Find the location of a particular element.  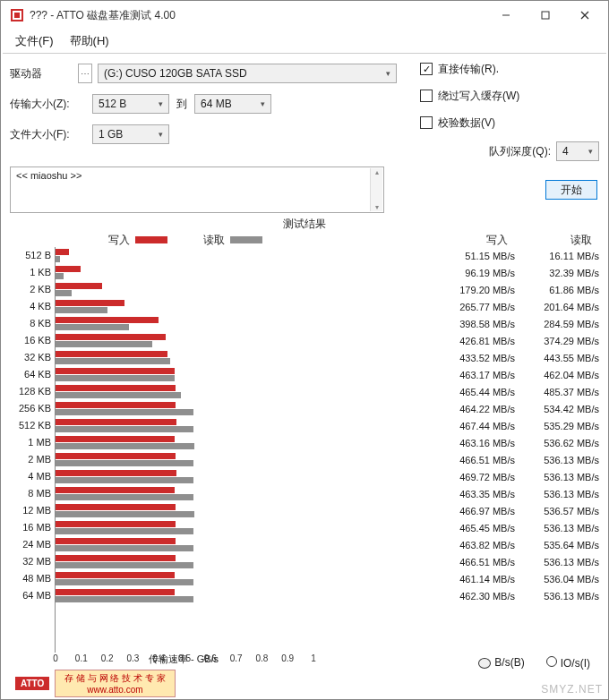

value-row: 467.44 MB/s535.29 MB/s is located at coordinates (459, 426).